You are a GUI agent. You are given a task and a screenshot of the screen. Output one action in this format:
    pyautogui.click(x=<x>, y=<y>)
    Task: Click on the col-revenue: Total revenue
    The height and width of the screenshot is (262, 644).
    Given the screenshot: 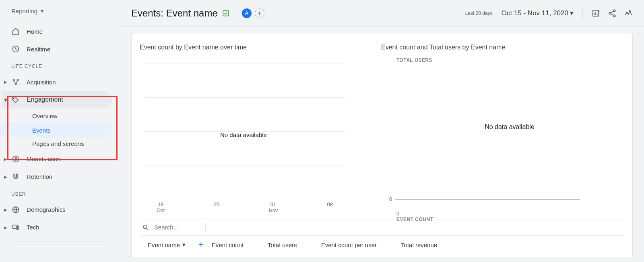 What is the action you would take?
    pyautogui.click(x=419, y=245)
    